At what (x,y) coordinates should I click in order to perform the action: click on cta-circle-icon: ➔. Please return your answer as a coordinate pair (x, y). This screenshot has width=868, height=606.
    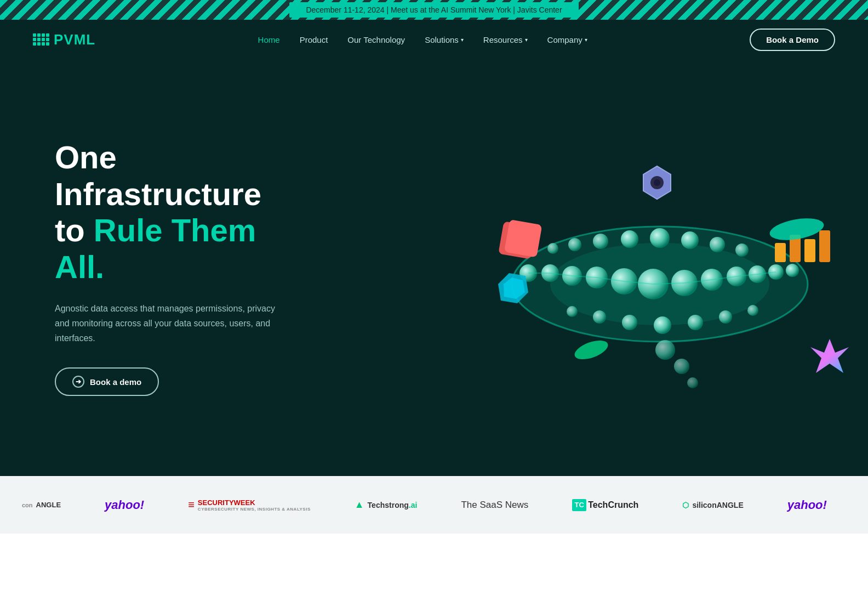
    Looking at the image, I should click on (78, 382).